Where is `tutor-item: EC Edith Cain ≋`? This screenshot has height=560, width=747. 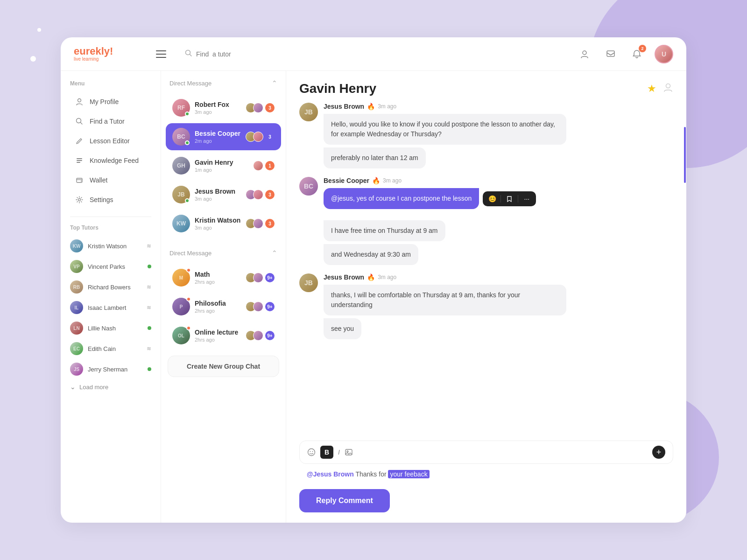
tutor-item: EC Edith Cain ≋ is located at coordinates (111, 349).